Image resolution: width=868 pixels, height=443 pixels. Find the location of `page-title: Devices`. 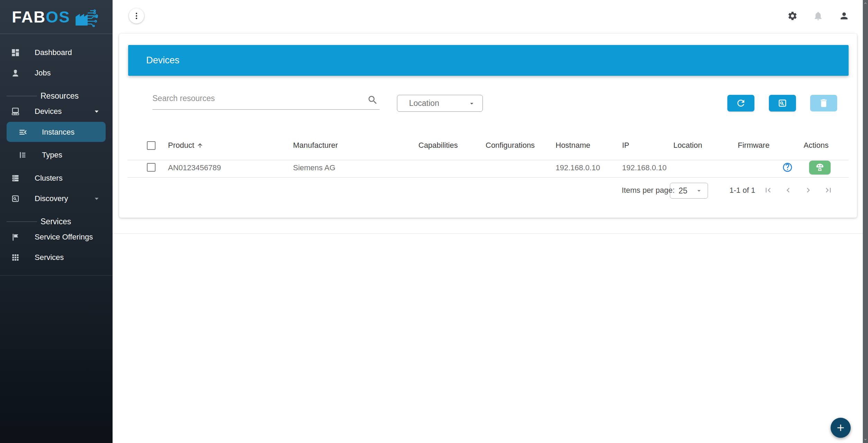

page-title: Devices is located at coordinates (163, 60).